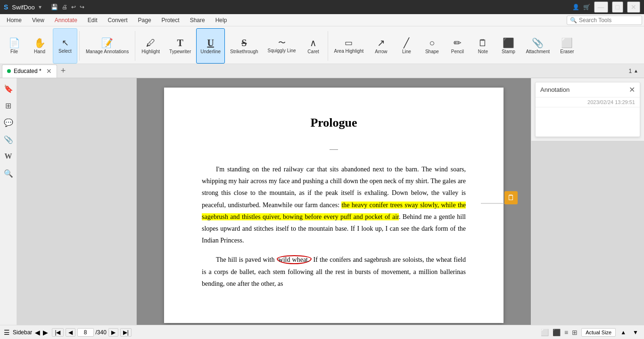  What do you see at coordinates (113, 332) in the screenshot?
I see `next-page-button: ▶` at bounding box center [113, 332].